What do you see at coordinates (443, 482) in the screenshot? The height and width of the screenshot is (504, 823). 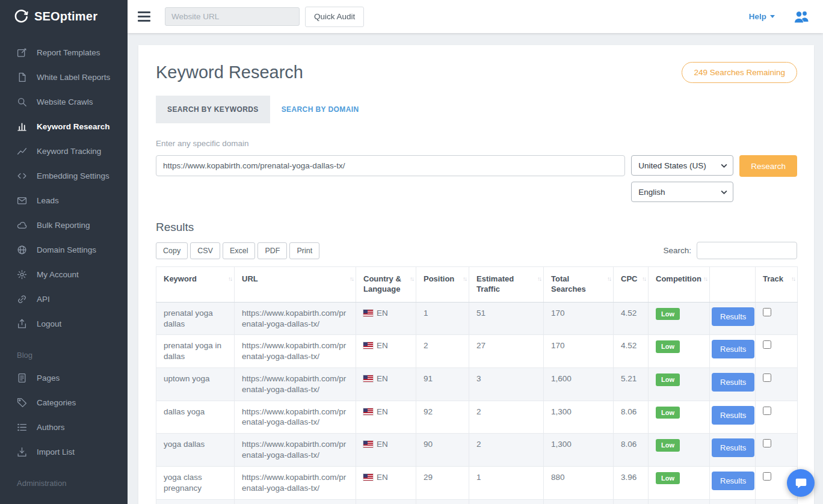 I see `position-cell: 29` at bounding box center [443, 482].